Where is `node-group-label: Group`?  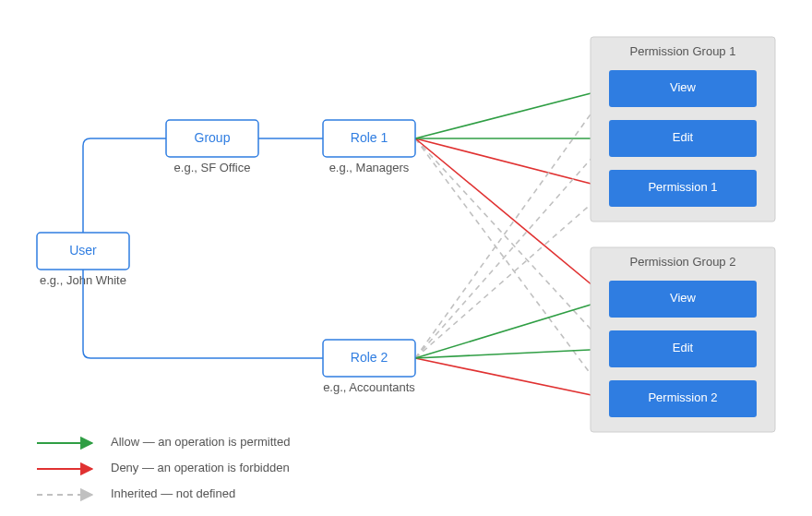 node-group-label: Group is located at coordinates (212, 138).